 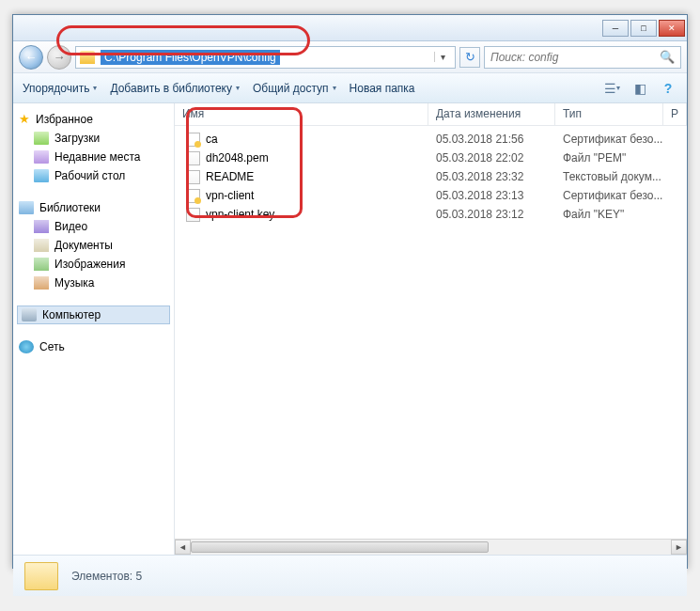 I want to click on toolbar: Упорядочить▾ Добавить в библиотеку▾ Общи…, so click(x=350, y=88).